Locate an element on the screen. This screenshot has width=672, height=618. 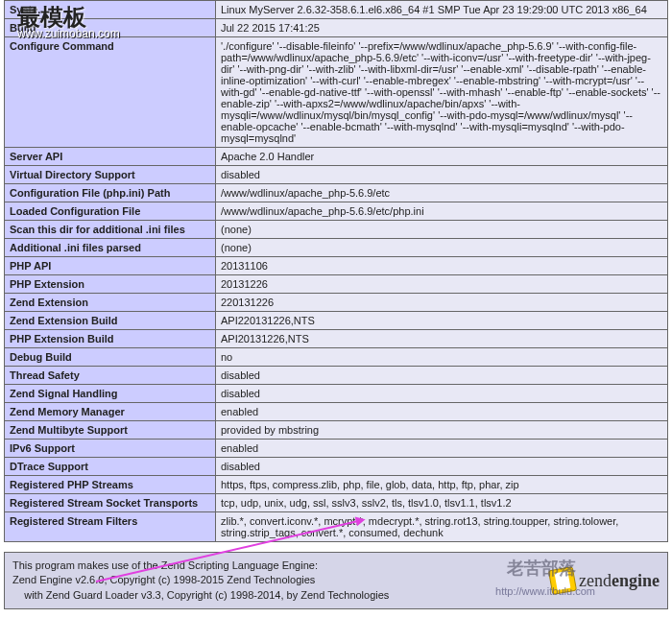
table-row: IPv6 Supportenabled is located at coordinates (336, 449).